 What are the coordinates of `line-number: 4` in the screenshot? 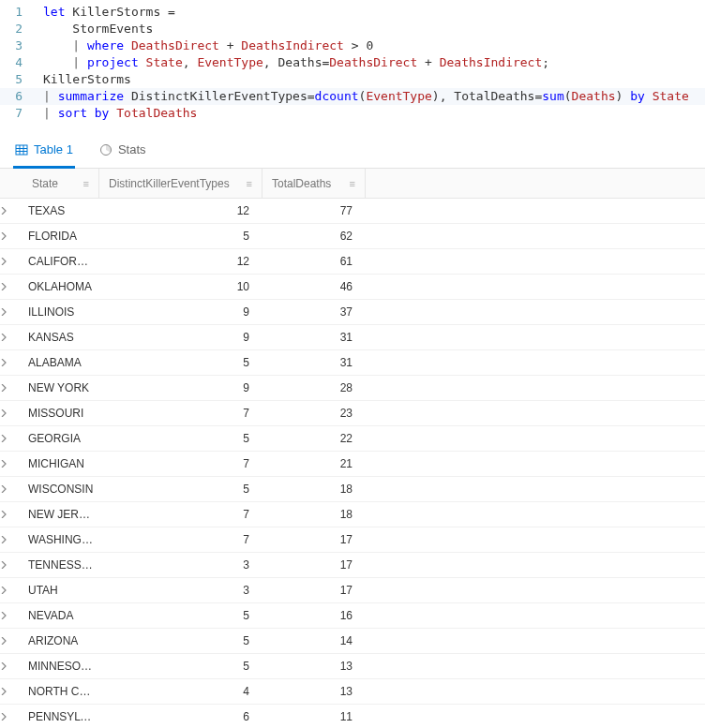 It's located at (18, 63).